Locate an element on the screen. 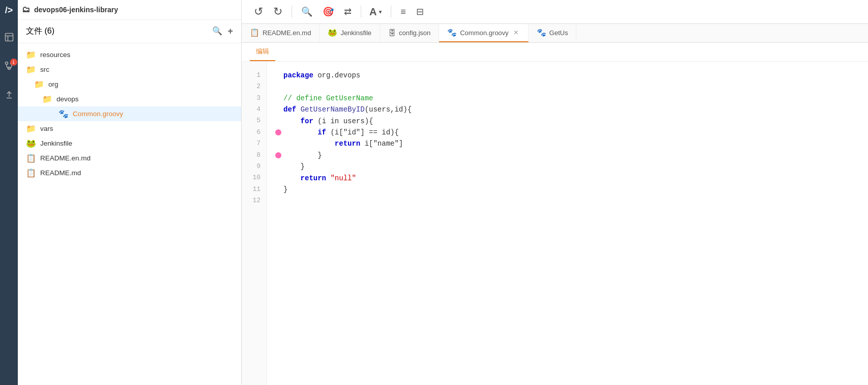  add-file-button: + is located at coordinates (230, 32).